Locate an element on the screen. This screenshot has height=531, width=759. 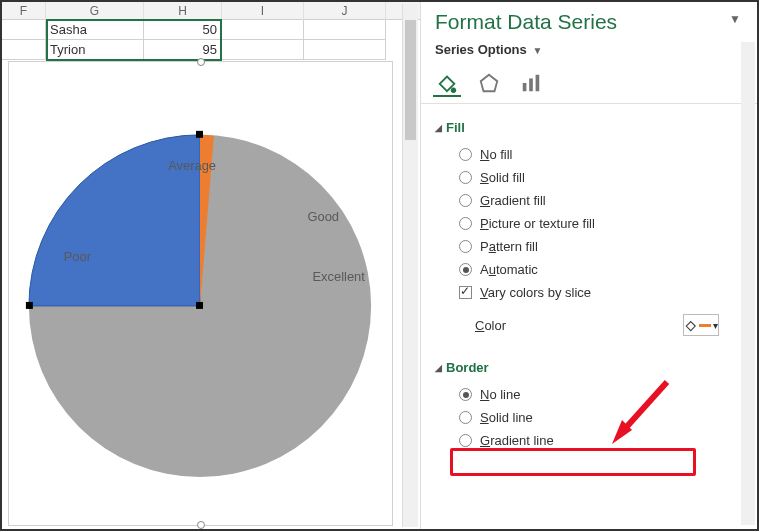
radio-automatic: Automatic is located at coordinates (595, 270).